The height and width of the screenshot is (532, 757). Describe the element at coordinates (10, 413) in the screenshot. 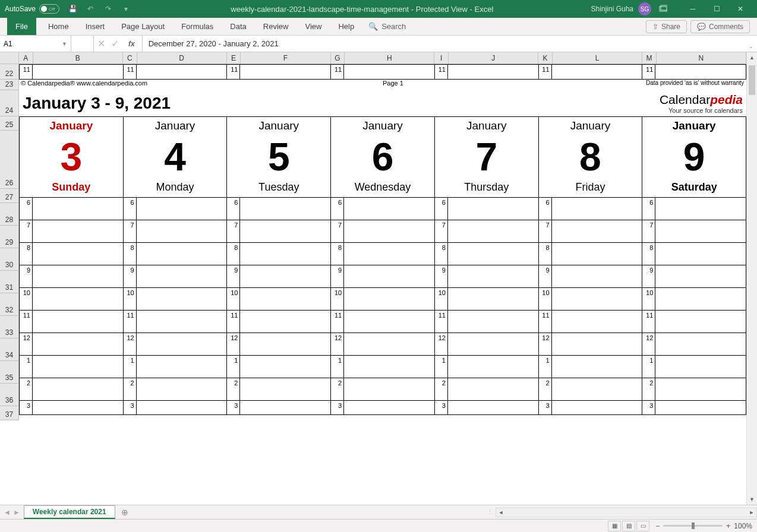

I see `row-header: 37` at that location.